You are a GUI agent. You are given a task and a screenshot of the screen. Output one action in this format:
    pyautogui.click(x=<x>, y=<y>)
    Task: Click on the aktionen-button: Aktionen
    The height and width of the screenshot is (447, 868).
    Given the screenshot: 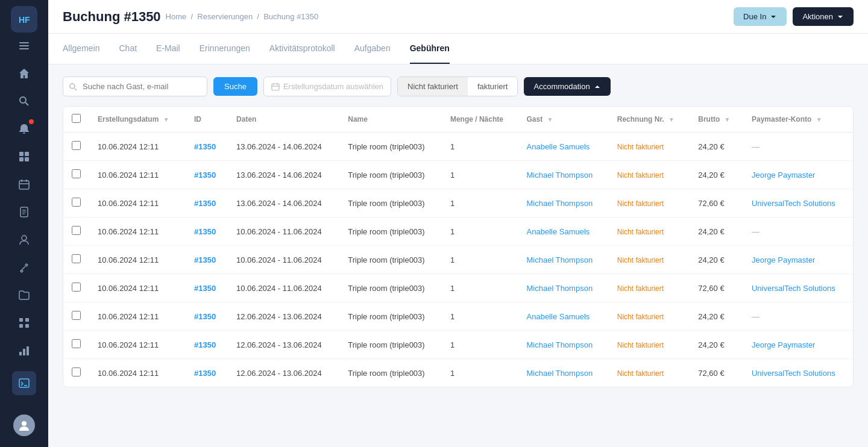 What is the action you would take?
    pyautogui.click(x=823, y=17)
    